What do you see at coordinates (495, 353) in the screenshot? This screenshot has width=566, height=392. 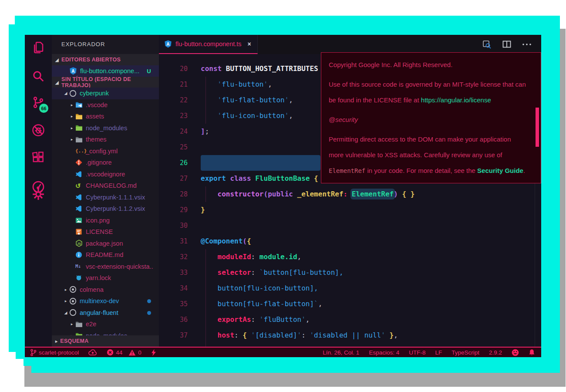 I see `ts-version: 2.9.2` at bounding box center [495, 353].